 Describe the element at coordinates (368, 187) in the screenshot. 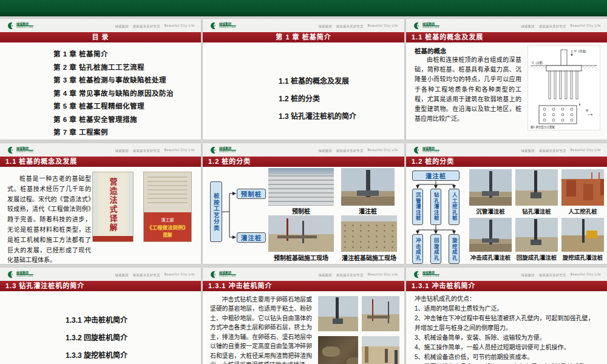

I see `photo-cast-in-place-rig` at that location.